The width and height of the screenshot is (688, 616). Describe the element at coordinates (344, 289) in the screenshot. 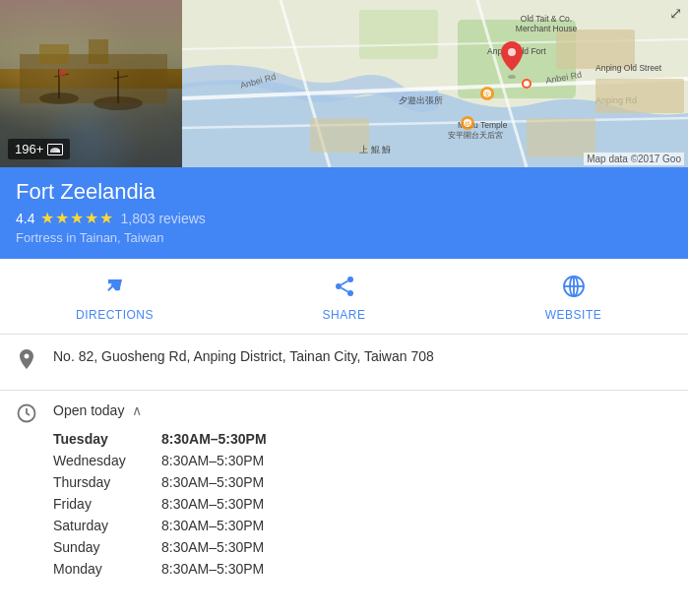

I see `share-icon` at that location.